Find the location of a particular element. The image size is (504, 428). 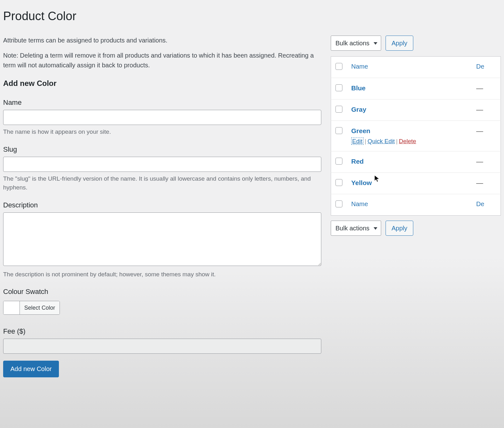

table-row: Red— is located at coordinates (416, 162).